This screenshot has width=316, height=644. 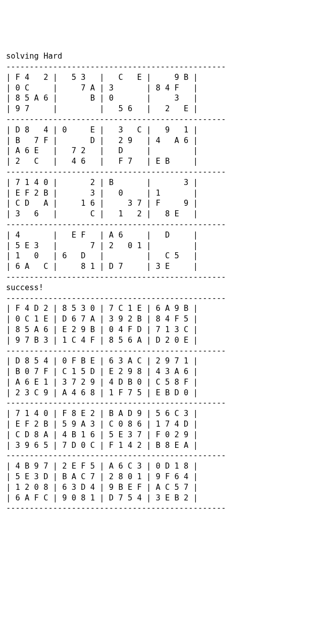 I want to click on heading-solving: solving Hard, so click(x=158, y=57).